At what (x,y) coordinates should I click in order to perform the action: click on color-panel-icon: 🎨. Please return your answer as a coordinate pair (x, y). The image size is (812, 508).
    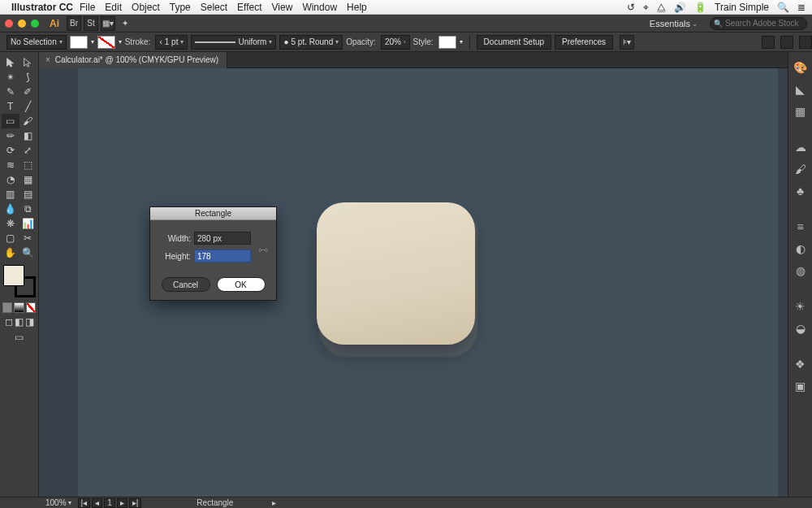
    Looking at the image, I should click on (801, 67).